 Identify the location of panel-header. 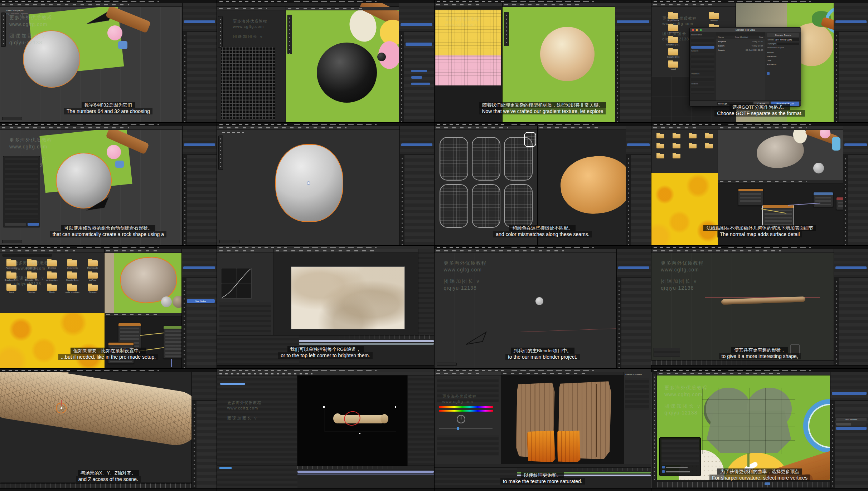
(246, 251).